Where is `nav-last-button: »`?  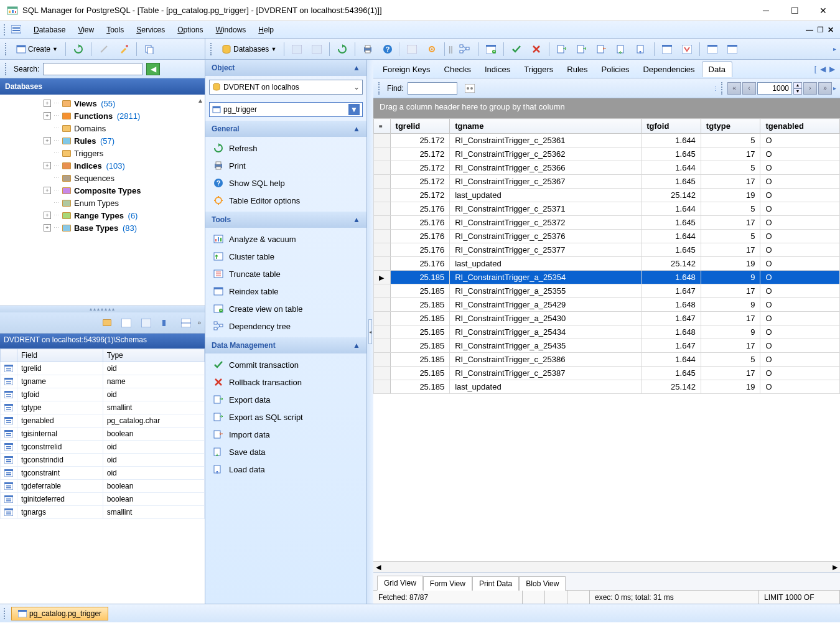 nav-last-button: » is located at coordinates (825, 88).